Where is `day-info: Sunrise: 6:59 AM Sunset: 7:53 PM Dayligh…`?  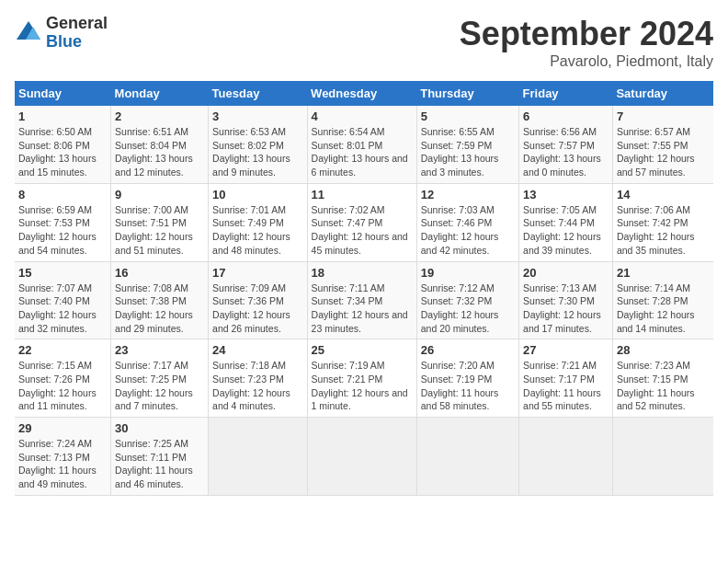 day-info: Sunrise: 6:59 AM Sunset: 7:53 PM Dayligh… is located at coordinates (63, 230).